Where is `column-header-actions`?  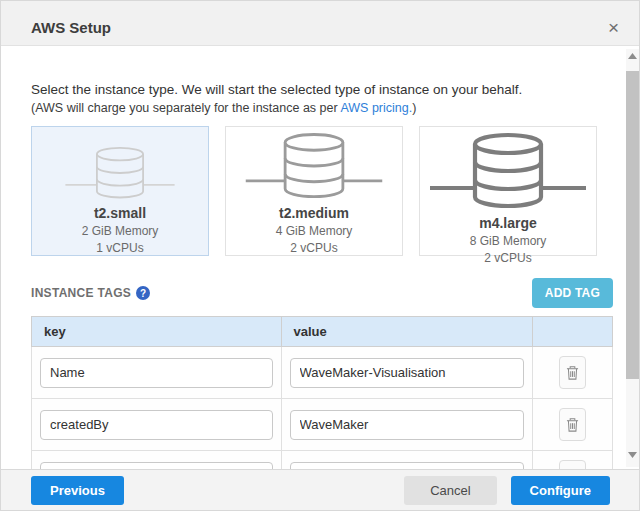
column-header-actions is located at coordinates (573, 332).